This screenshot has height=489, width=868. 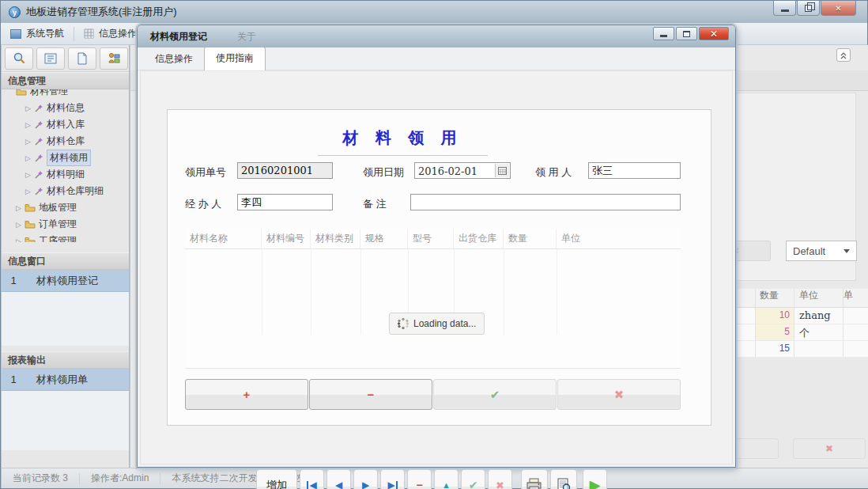 What do you see at coordinates (65, 95) in the screenshot?
I see `tree-item-material-mgmt: 材料管理` at bounding box center [65, 95].